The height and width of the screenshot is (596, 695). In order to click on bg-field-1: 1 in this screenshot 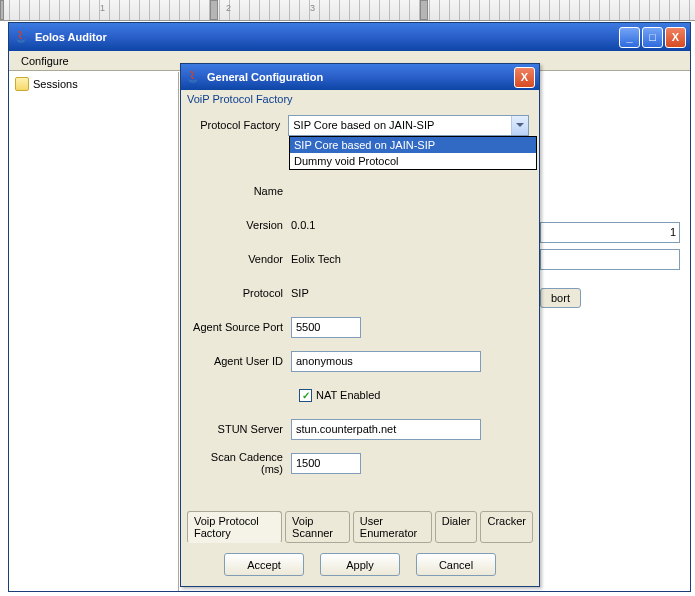, I will do `click(610, 232)`.